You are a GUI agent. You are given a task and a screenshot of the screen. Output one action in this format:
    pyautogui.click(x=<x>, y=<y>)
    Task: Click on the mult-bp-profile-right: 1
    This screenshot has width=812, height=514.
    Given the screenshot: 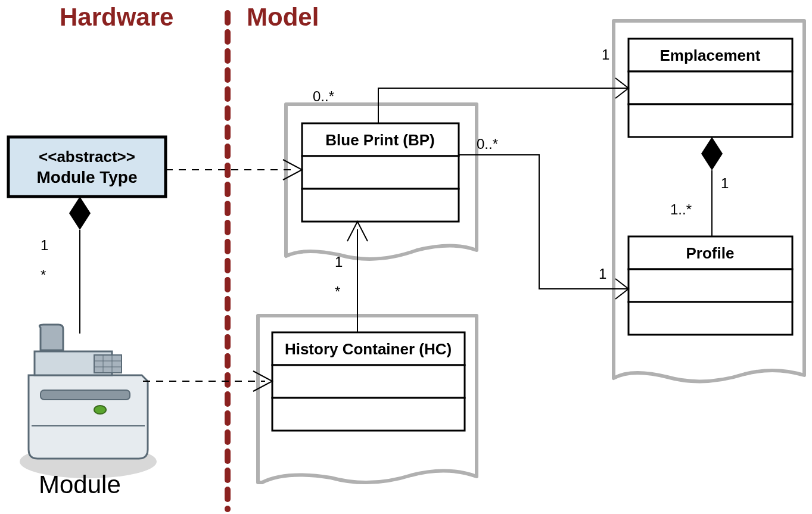 What is the action you would take?
    pyautogui.click(x=603, y=274)
    